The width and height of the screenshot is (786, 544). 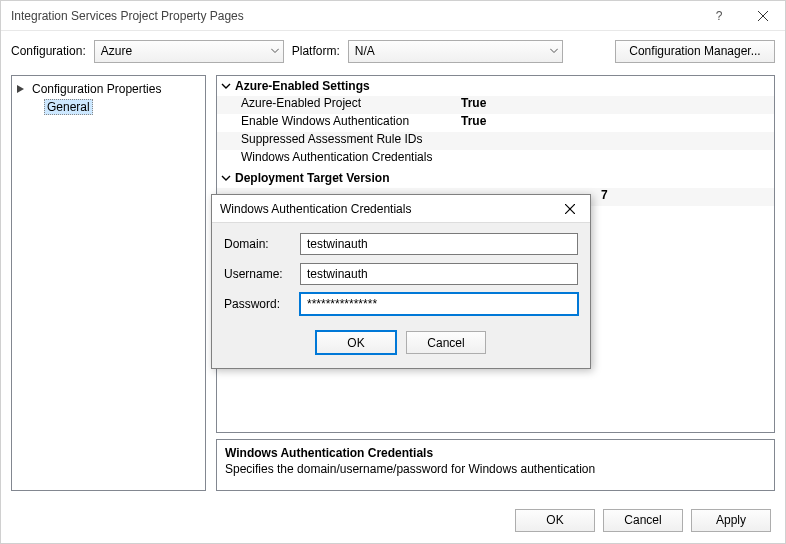 I want to click on section-azure-settings: Azure-Enabled Settings, so click(x=496, y=86).